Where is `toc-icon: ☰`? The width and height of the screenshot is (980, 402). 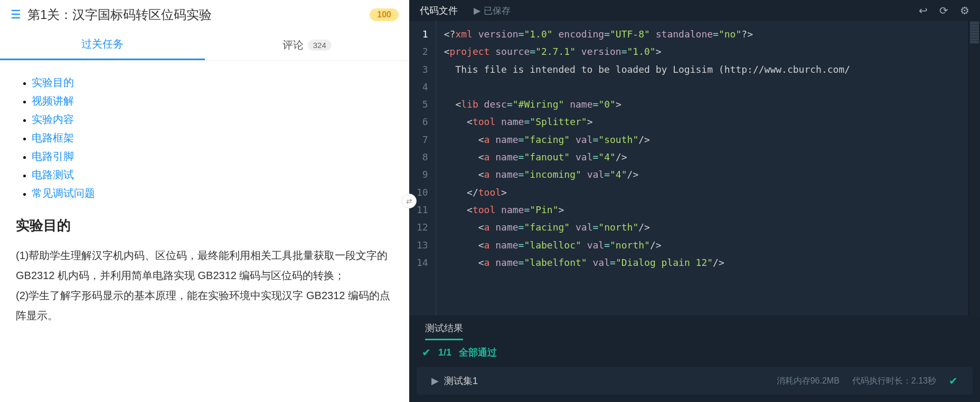 toc-icon: ☰ is located at coordinates (16, 15).